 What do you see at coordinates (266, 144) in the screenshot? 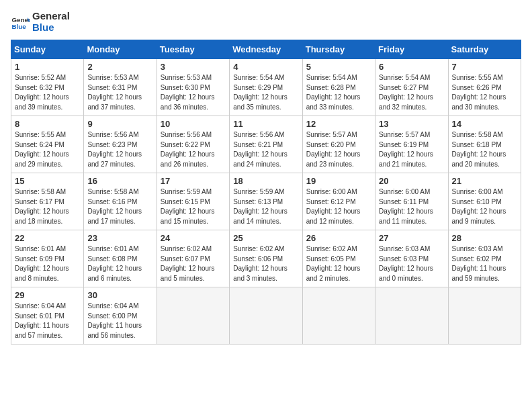
I see `day-cell-content: 11Sunrise: 5:56 AMSunset: 6:21 PMDayligh…` at bounding box center [266, 144].